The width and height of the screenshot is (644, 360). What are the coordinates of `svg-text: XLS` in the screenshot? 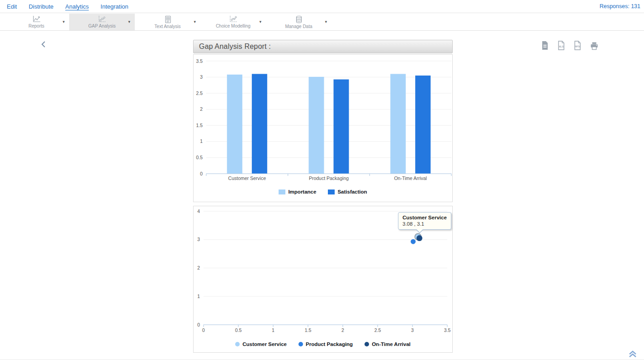 It's located at (562, 47).